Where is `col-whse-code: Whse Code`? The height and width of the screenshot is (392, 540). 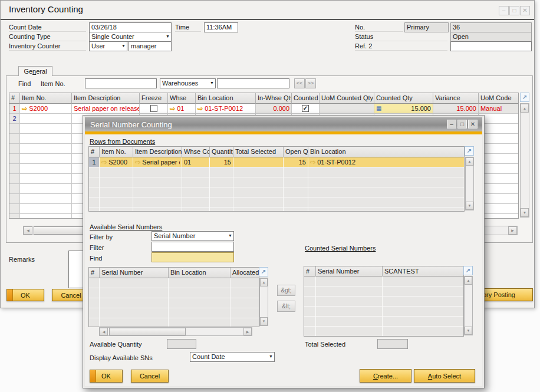
col-whse-code: Whse Code is located at coordinates (196, 152).